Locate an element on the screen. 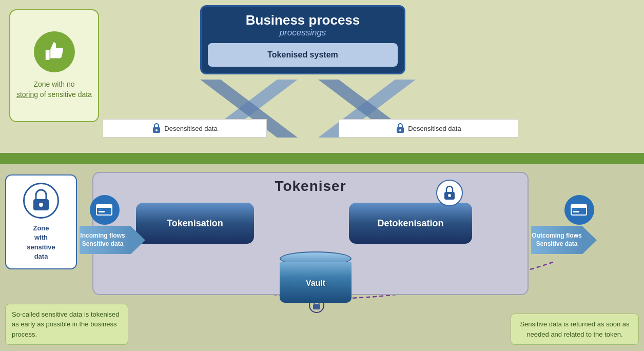  zone-no-storing-box: Zone with no storing of sensitive data is located at coordinates (54, 66).